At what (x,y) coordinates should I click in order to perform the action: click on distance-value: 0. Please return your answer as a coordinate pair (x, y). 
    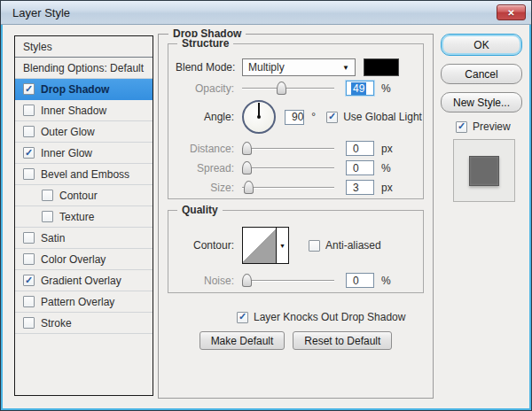
    Looking at the image, I should click on (360, 149).